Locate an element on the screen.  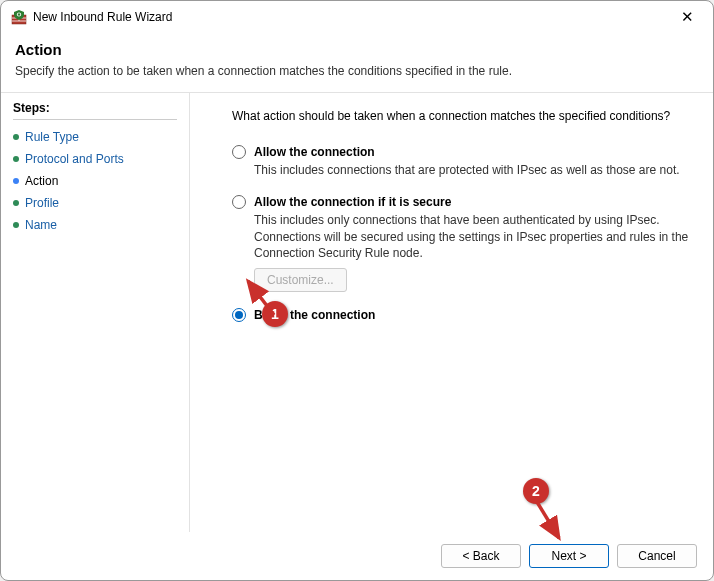
option-row: Allow the connection is located at coordinates (460, 152).